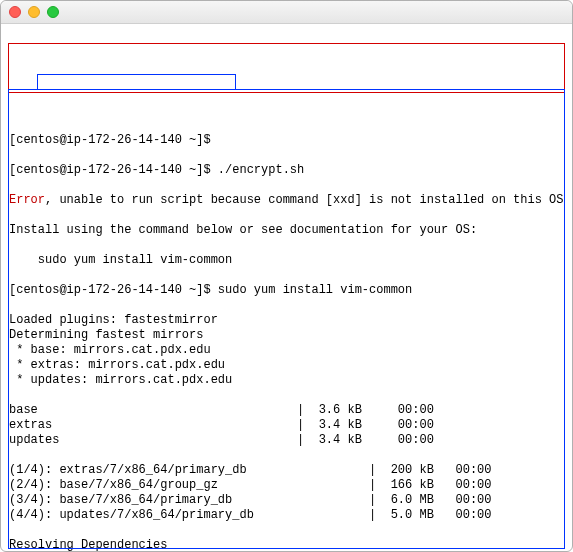 This screenshot has width=573, height=552. I want to click on error-label: Error, so click(27, 200).